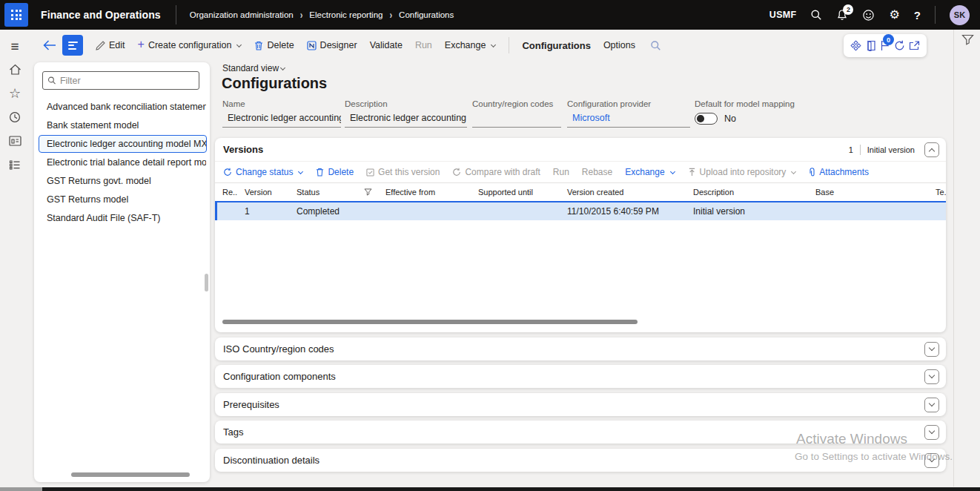 The image size is (980, 491). I want to click on breadcrumb-org-admin: Organization administration, so click(242, 15).